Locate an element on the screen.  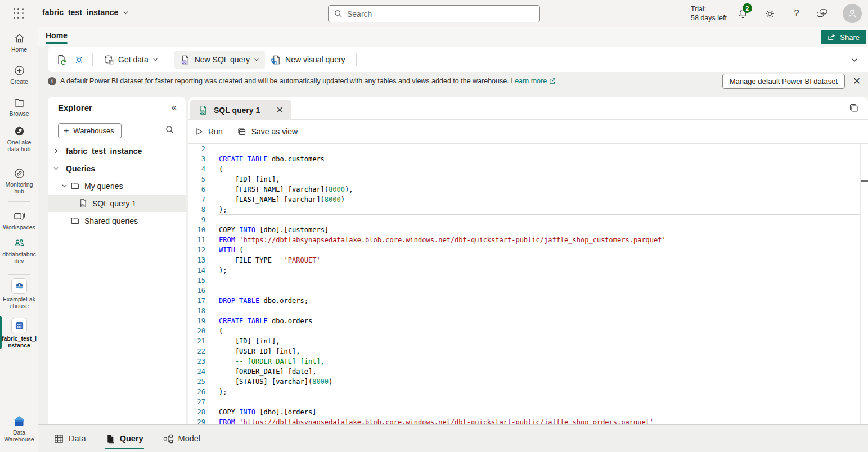
line-content: [FIRST_NAME] [varchar](8000), is located at coordinates (539, 189).